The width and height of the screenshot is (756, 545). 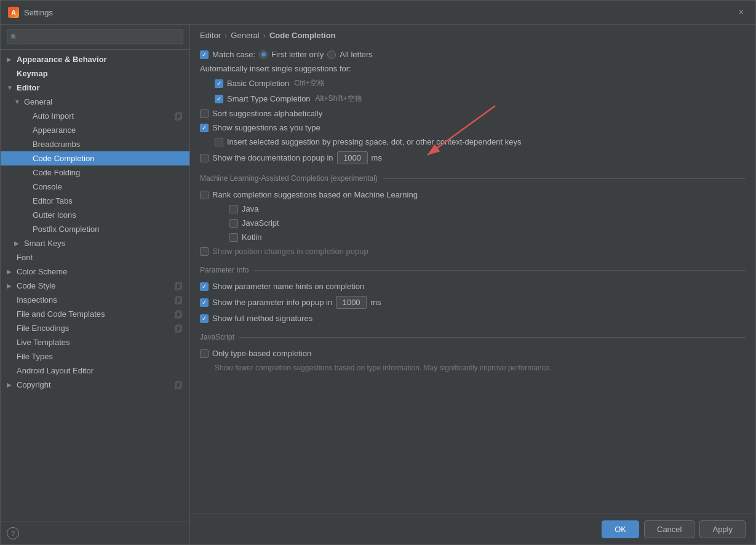 What do you see at coordinates (95, 116) in the screenshot?
I see `sidebar-item-auto-import: Auto Import` at bounding box center [95, 116].